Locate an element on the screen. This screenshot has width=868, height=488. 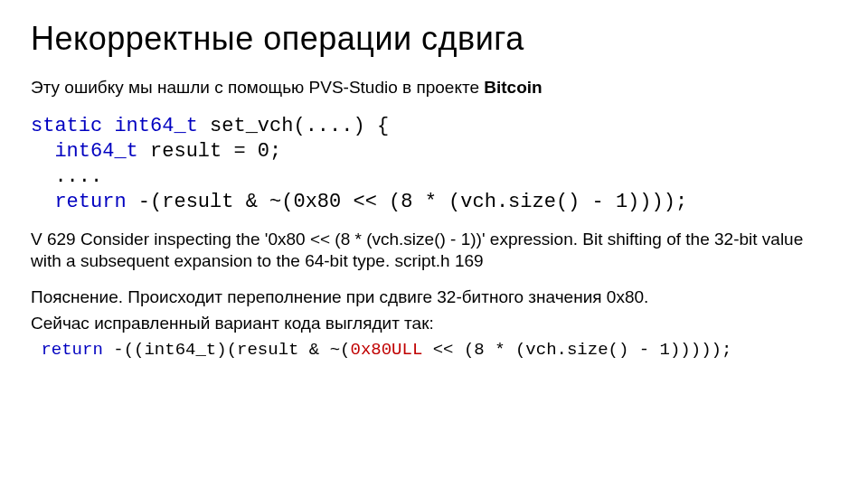
code-text: set_vch(....) { is located at coordinates (293, 127).